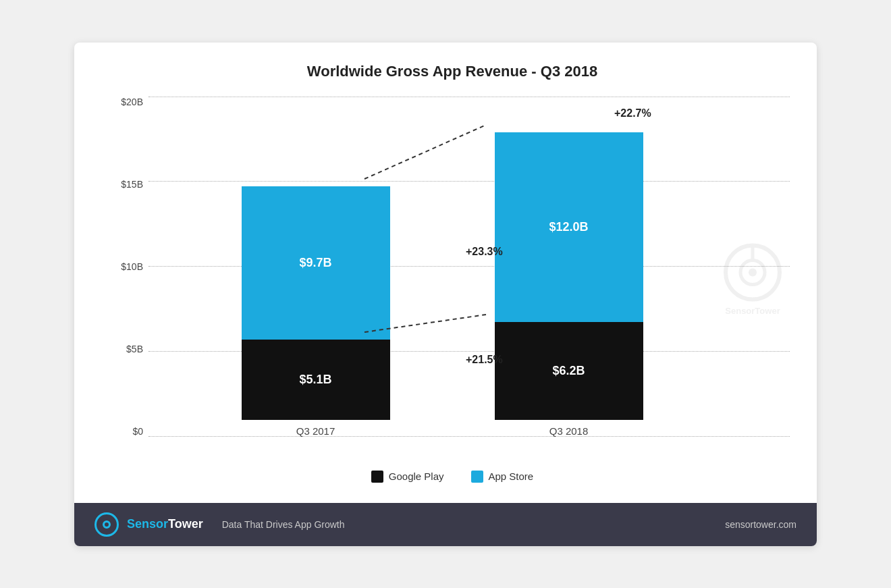 This screenshot has width=891, height=588. What do you see at coordinates (107, 525) in the screenshot?
I see `sensortower-logo-inner` at bounding box center [107, 525].